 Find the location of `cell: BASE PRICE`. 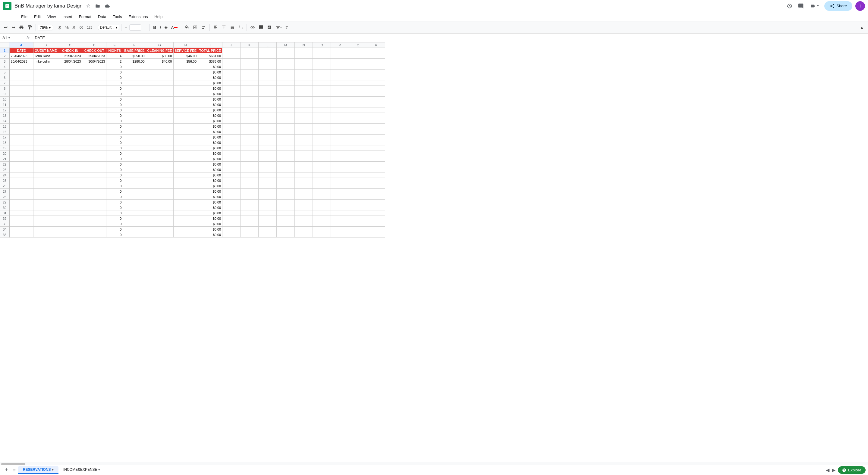

cell: BASE PRICE is located at coordinates (134, 50).